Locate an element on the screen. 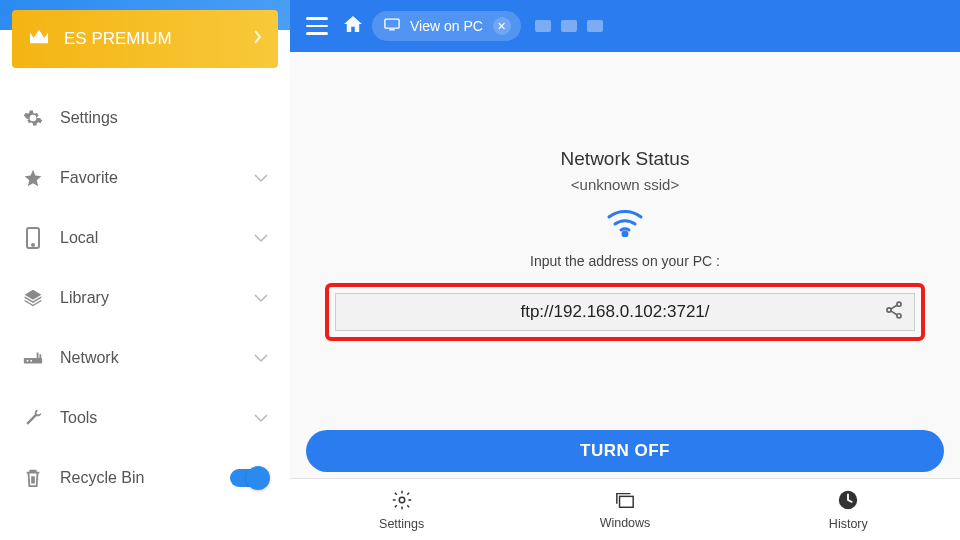 This screenshot has width=960, height=540. sidebar-item-label: Settings is located at coordinates (164, 118).